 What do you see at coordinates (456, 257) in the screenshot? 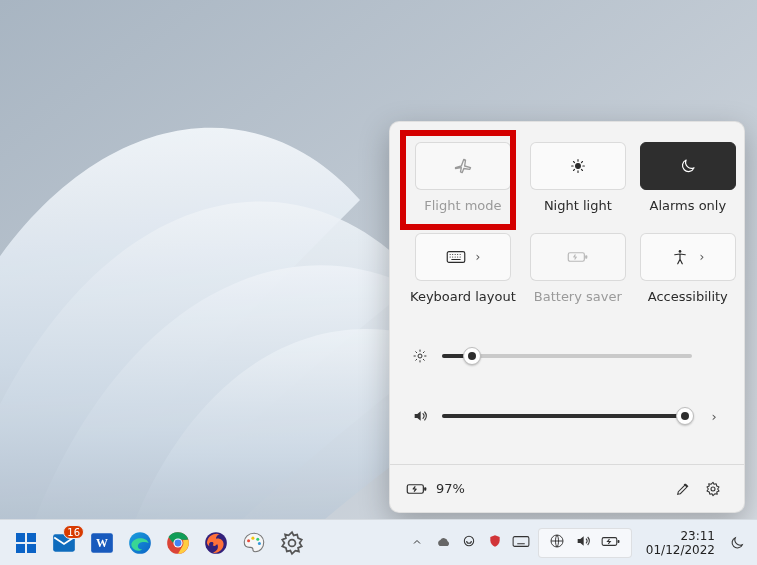
I see `keyboard-icon` at bounding box center [456, 257].